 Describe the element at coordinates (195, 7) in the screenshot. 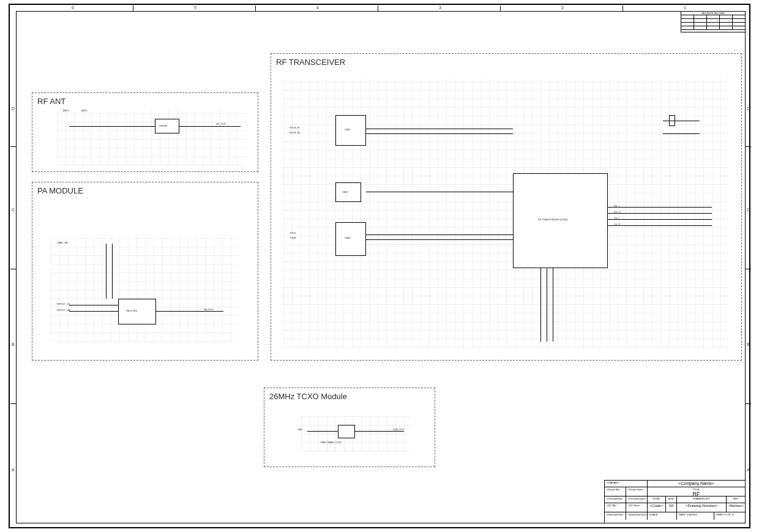

I see `zone-col: 5` at that location.